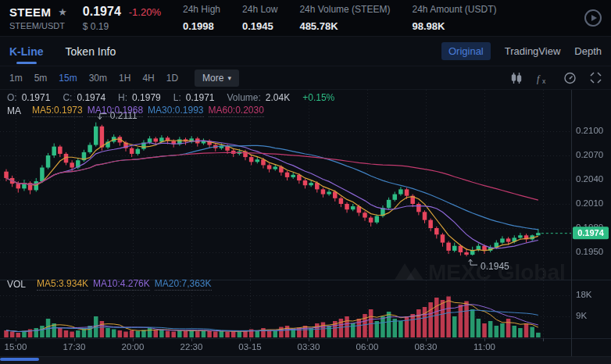 This screenshot has width=611, height=364. What do you see at coordinates (125, 78) in the screenshot?
I see `interval-1h: 1H` at bounding box center [125, 78].